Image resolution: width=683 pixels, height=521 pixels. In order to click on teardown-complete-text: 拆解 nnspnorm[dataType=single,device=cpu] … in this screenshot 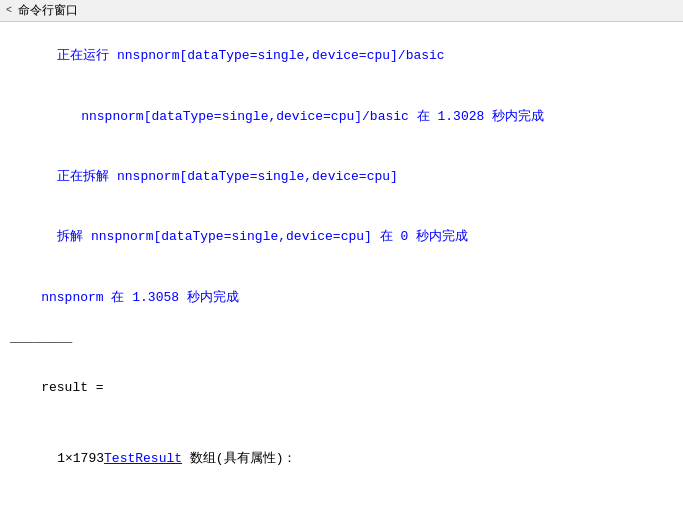, I will do `click(262, 236)`.